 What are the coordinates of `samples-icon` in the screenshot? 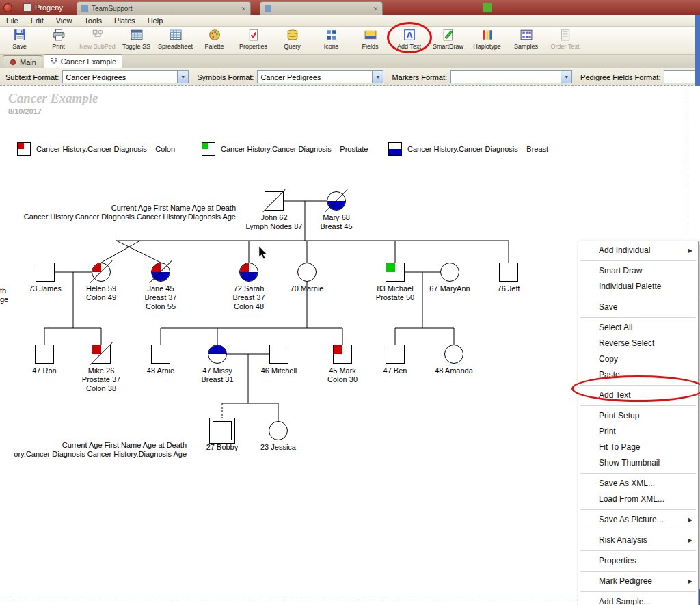 It's located at (526, 36).